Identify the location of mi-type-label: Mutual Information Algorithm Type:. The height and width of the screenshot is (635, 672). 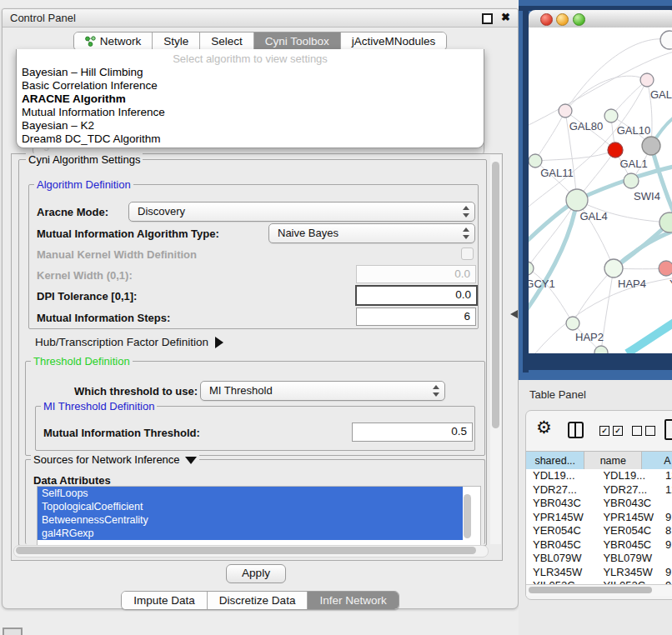
(128, 233).